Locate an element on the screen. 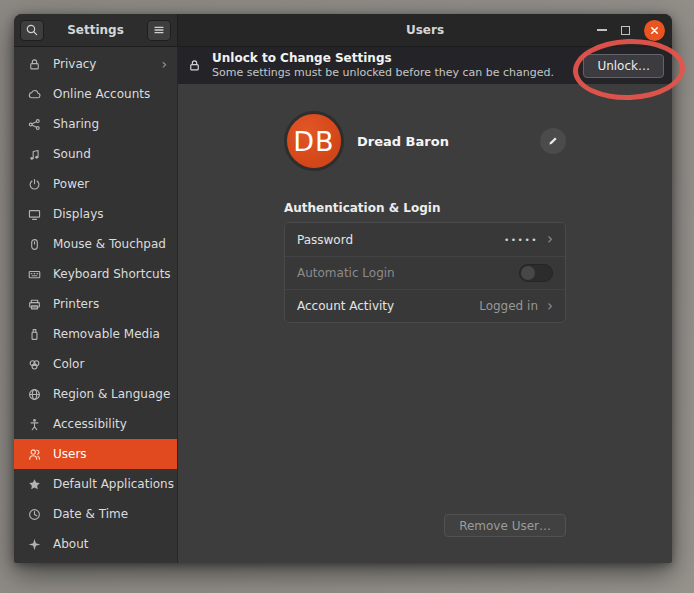 This screenshot has width=694, height=593. power-icon is located at coordinates (34, 184).